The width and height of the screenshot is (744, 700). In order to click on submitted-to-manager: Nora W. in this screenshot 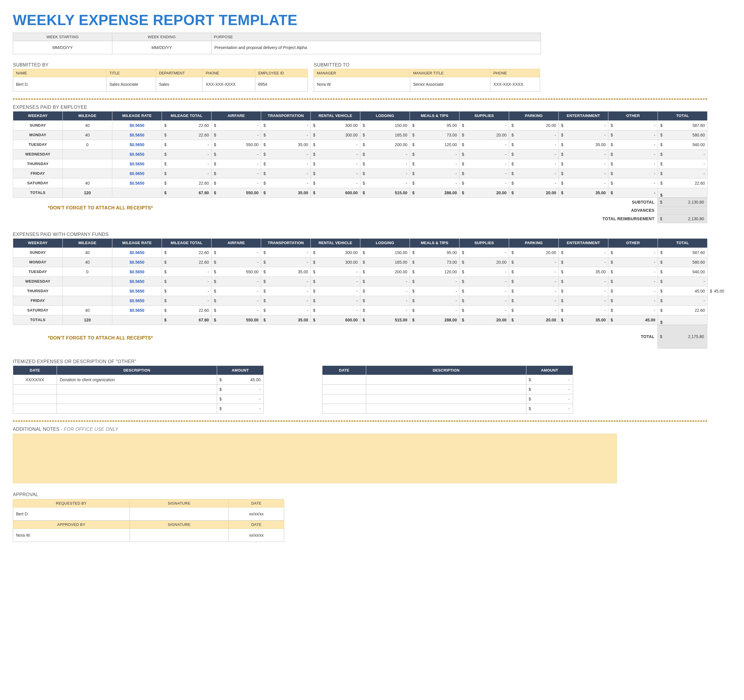, I will do `click(362, 85)`.